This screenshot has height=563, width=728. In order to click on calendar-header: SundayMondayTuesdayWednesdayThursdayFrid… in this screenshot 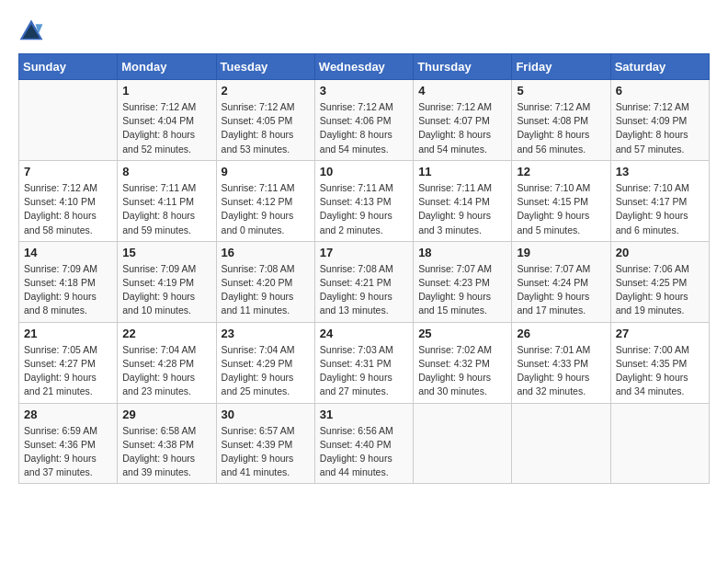, I will do `click(364, 67)`.